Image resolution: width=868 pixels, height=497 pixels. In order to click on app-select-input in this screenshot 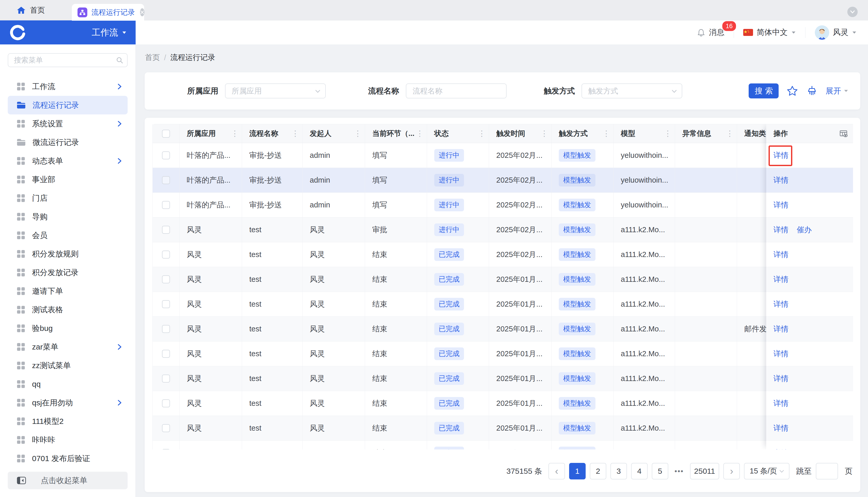, I will do `click(275, 91)`.